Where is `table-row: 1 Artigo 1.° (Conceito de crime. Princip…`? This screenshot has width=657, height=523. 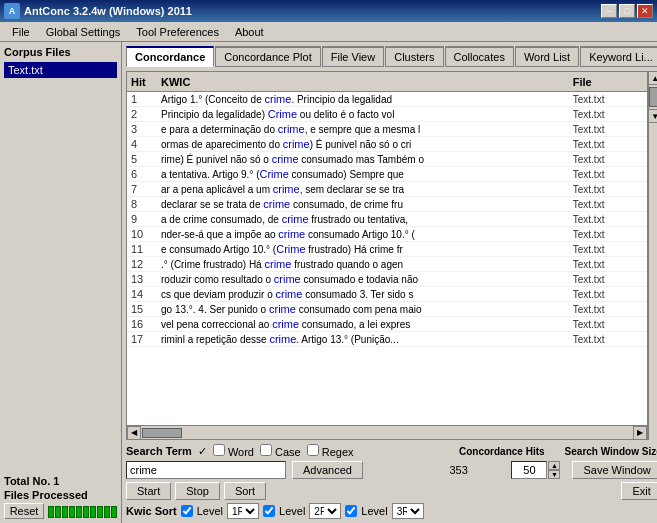 table-row: 1 Artigo 1.° (Conceito de crime. Princip… is located at coordinates (387, 100).